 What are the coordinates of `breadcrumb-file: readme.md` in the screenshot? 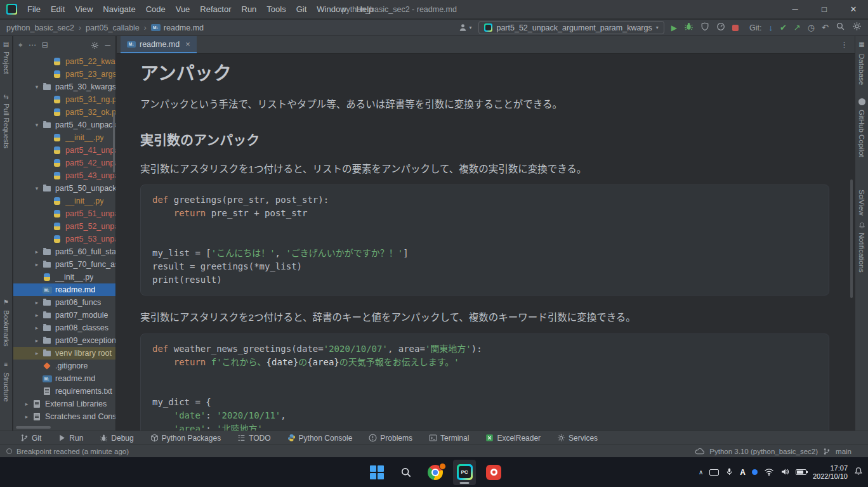 It's located at (178, 28).